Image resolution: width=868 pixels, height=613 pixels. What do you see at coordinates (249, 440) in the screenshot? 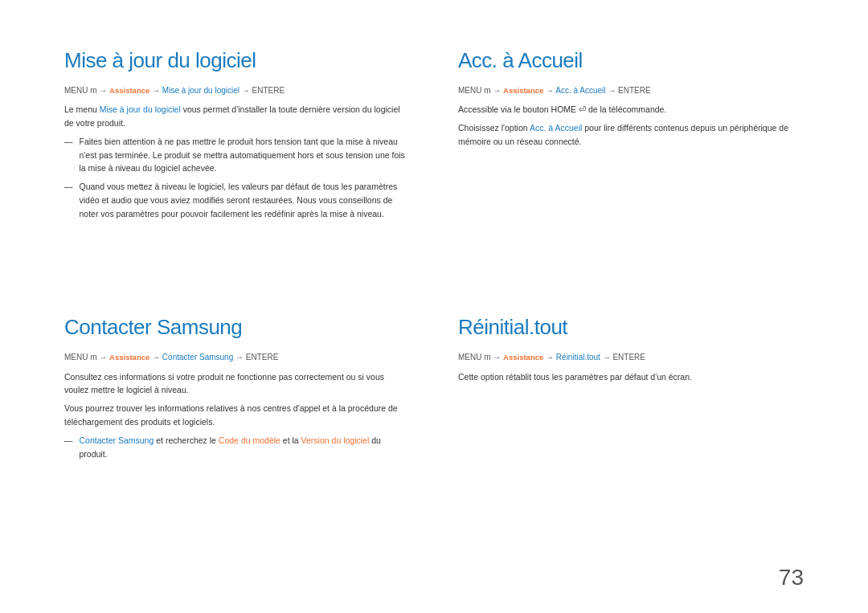
I see `contacter-bullet-code: Code du modèle` at bounding box center [249, 440].